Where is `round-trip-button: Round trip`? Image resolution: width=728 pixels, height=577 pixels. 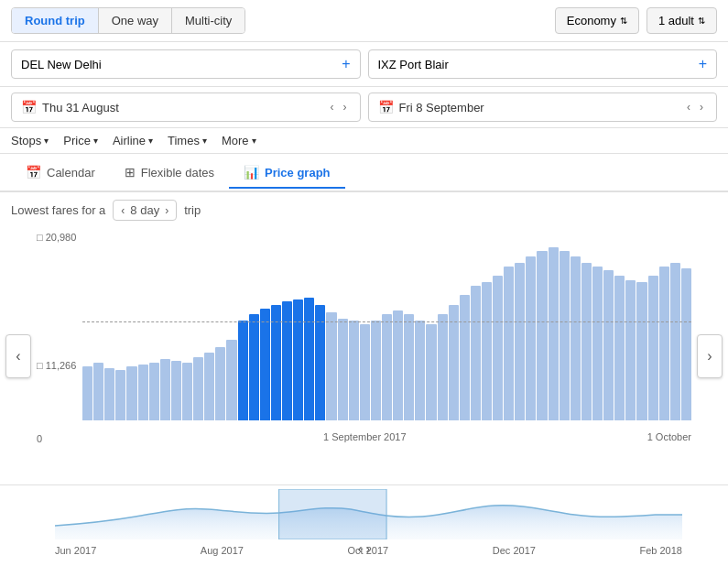 round-trip-button: Round trip is located at coordinates (55, 20).